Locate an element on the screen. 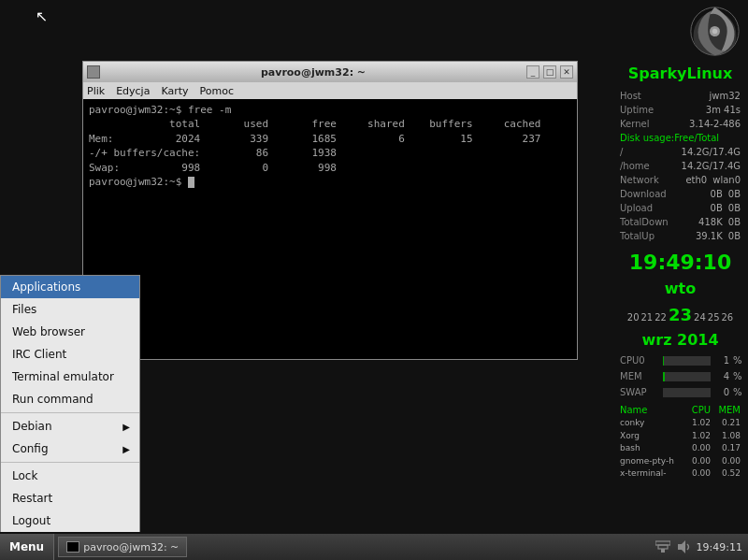  menu-item-files: Files is located at coordinates (70, 309).